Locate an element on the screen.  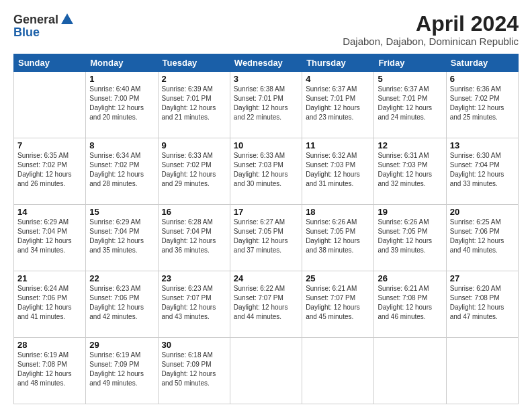
day-number: 27 is located at coordinates (482, 278).